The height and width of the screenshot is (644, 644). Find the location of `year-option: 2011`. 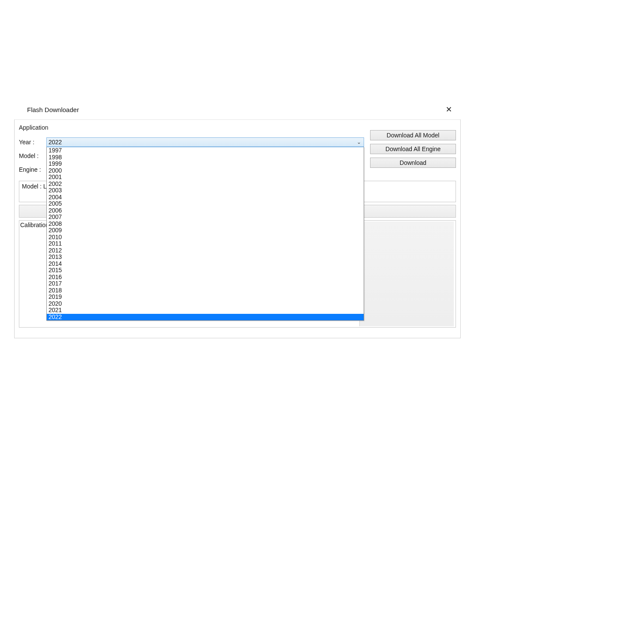

year-option: 2011 is located at coordinates (205, 244).